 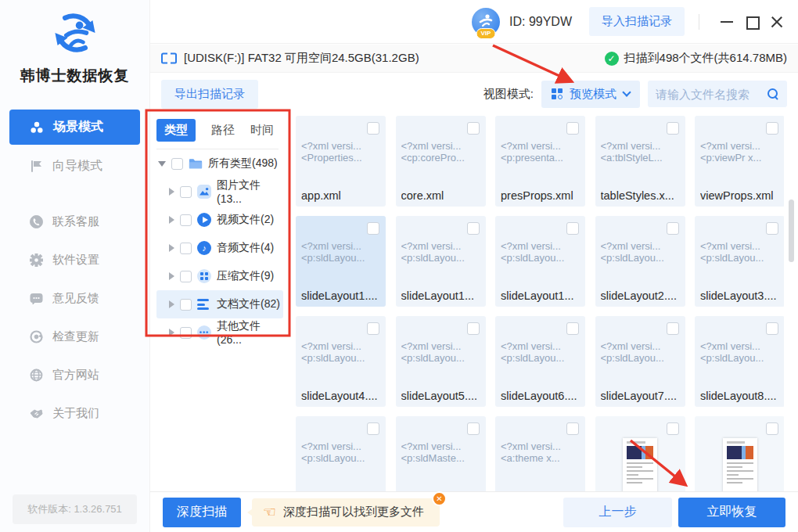 What do you see at coordinates (250, 332) in the screenshot?
I see `tree-item-label: 其他文件(26...` at bounding box center [250, 332].